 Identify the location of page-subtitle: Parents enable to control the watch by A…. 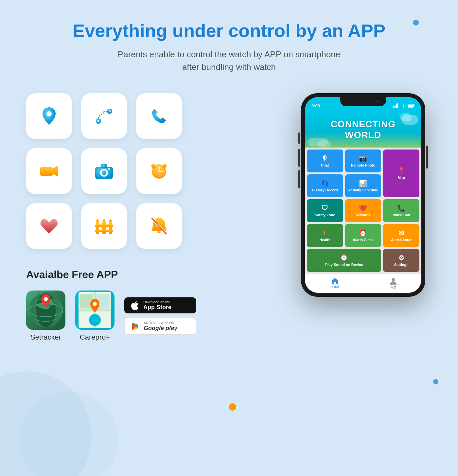
(229, 61).